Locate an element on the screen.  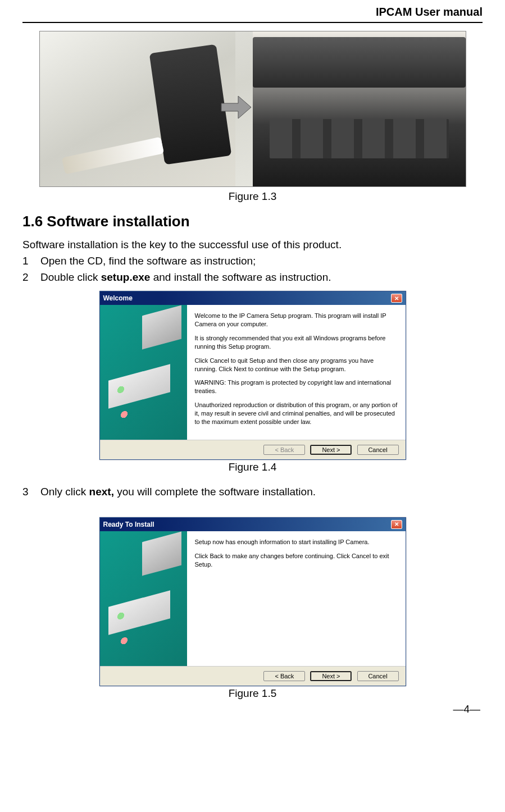
page-number: —4— is located at coordinates (253, 709).